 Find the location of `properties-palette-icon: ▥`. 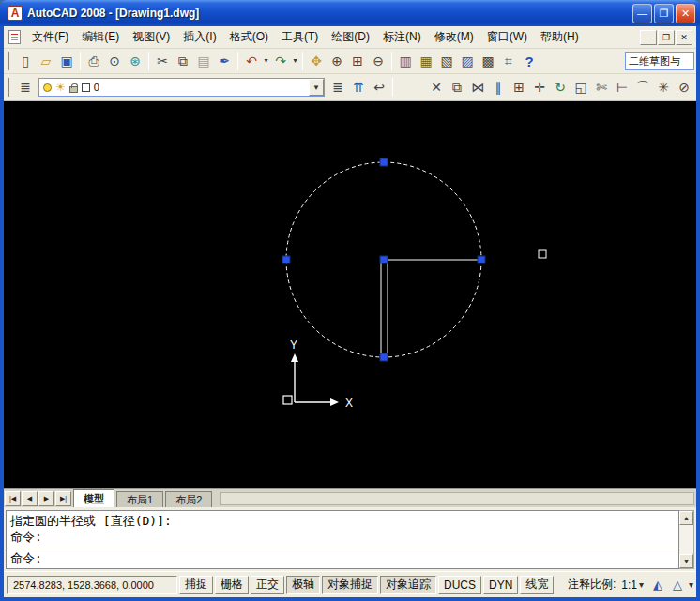

properties-palette-icon: ▥ is located at coordinates (405, 61).